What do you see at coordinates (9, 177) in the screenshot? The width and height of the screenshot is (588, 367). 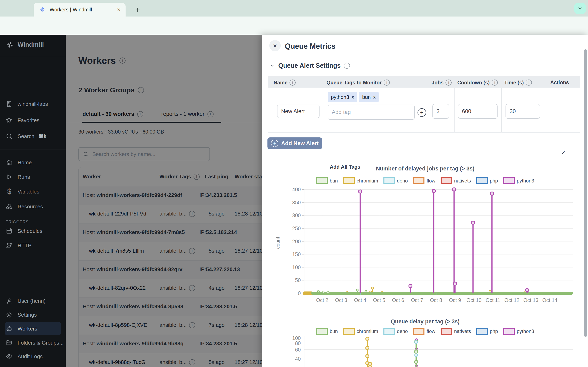 I see `play-icon` at bounding box center [9, 177].